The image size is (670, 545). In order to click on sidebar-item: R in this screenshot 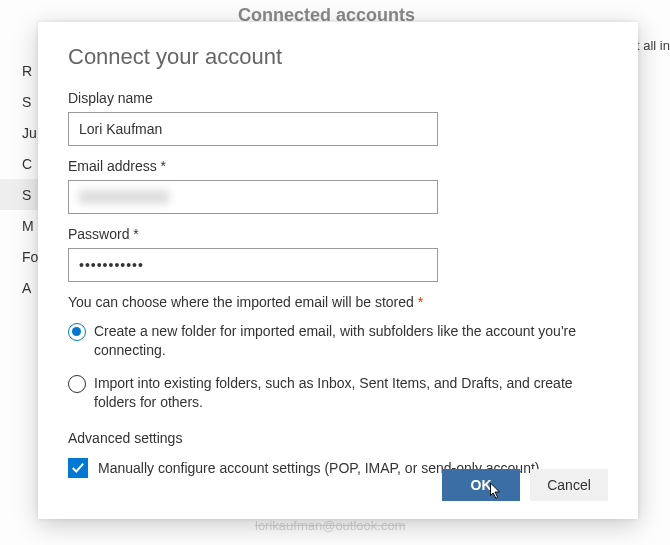, I will do `click(19, 70)`.